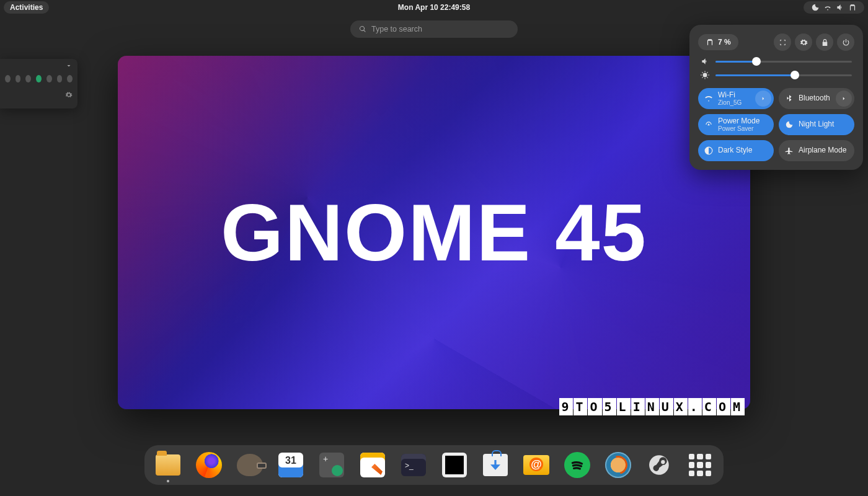 The height and width of the screenshot is (496, 868). I want to click on power-mode-toggle: Power ModePower Saver, so click(736, 125).